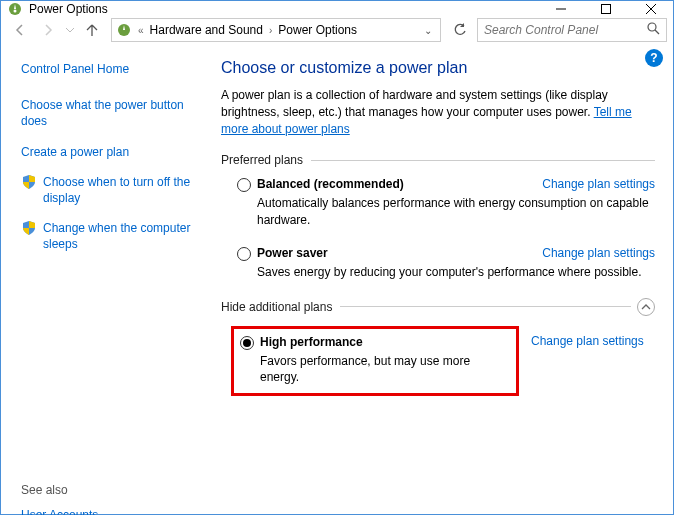 Image resolution: width=674 pixels, height=515 pixels. I want to click on see-also-label: See also, so click(111, 490).